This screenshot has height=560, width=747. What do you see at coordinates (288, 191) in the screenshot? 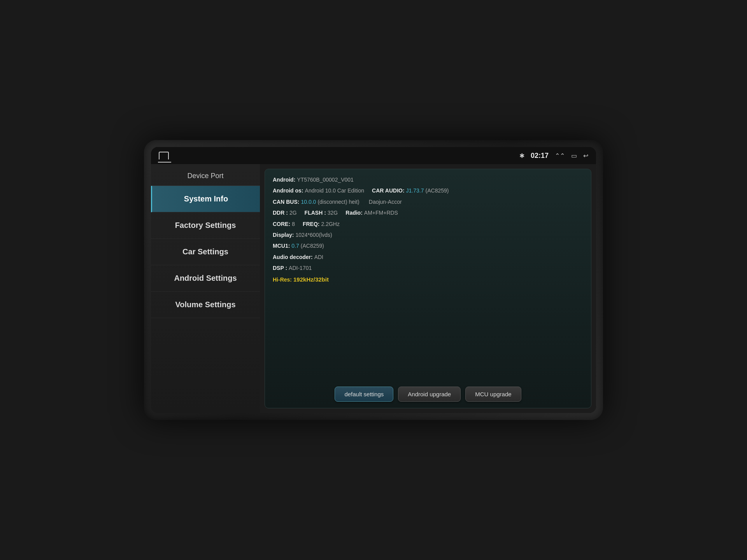
I see `android-os-label: Android os:` at bounding box center [288, 191].